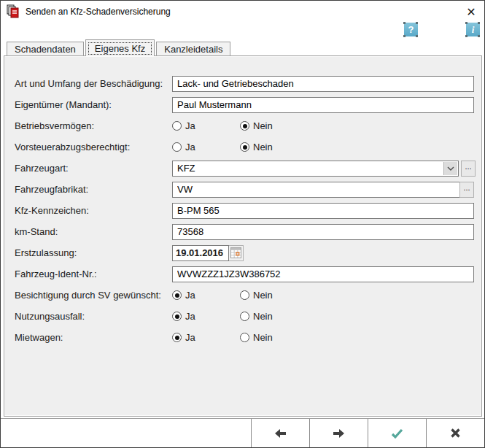 The height and width of the screenshot is (448, 485). Describe the element at coordinates (323, 211) in the screenshot. I see `license-plate-input` at that location.